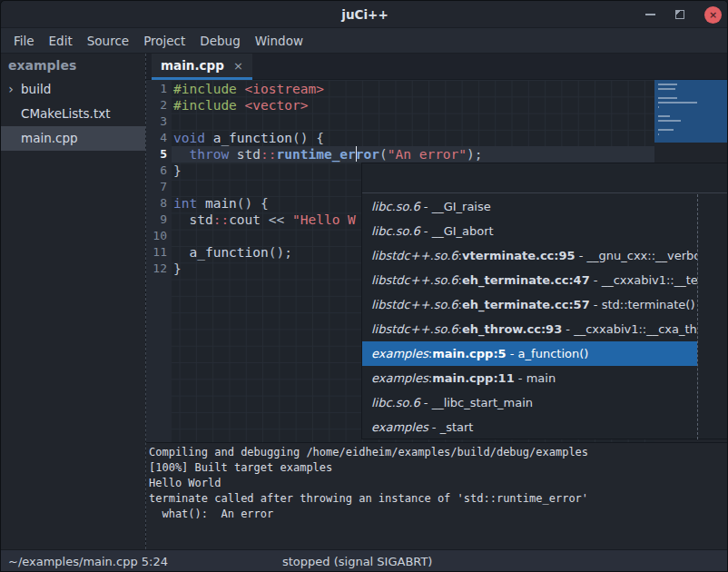 This screenshot has width=728, height=572. Describe the element at coordinates (692, 111) in the screenshot. I see `minimap-viewport` at that location.